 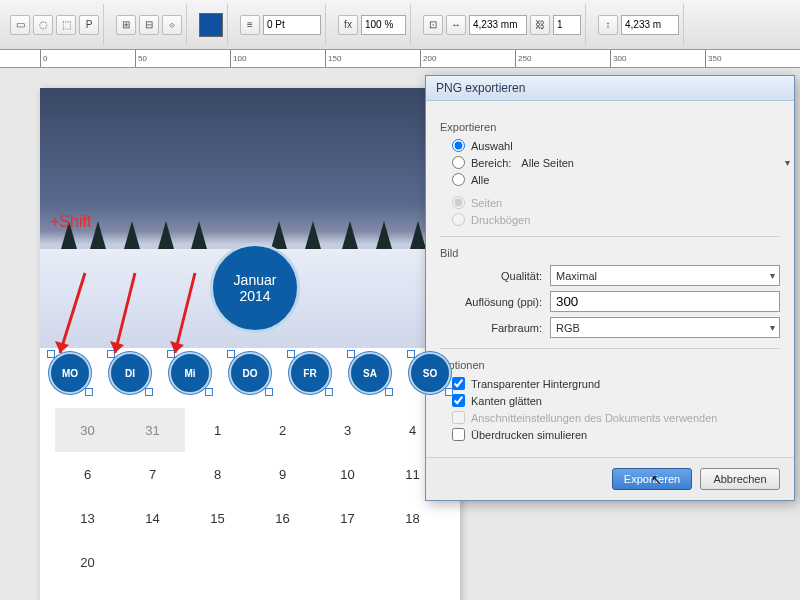 What do you see at coordinates (456, 25) in the screenshot?
I see `arrow-h-icon: ↔` at bounding box center [456, 25].